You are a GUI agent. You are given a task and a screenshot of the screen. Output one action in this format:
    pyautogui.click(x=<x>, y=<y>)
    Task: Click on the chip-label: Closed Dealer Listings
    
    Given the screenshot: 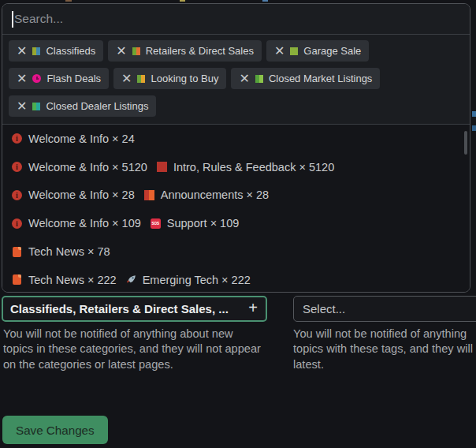 What is the action you would take?
    pyautogui.click(x=97, y=106)
    